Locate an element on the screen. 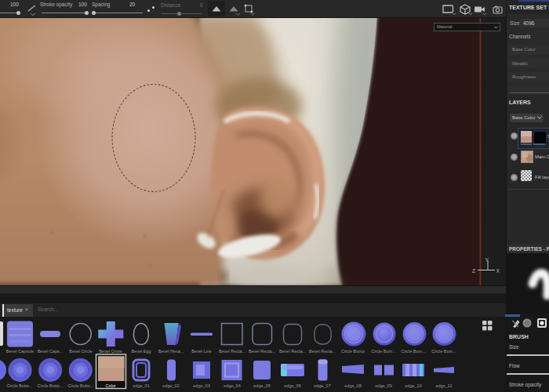 This screenshot has height=392, width=549. svg-text: X is located at coordinates (499, 271).